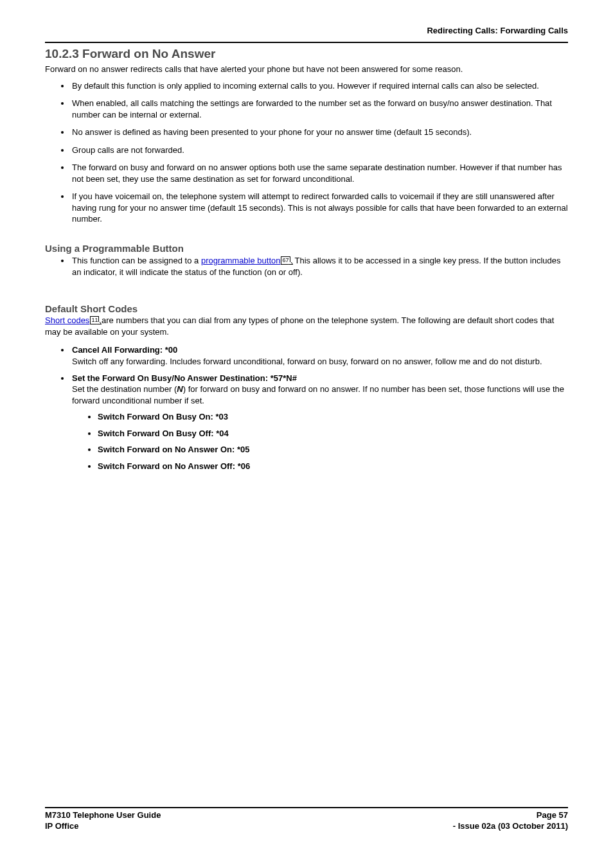 This screenshot has width=613, height=868. Describe the element at coordinates (125, 389) in the screenshot. I see `text: Set the destination number (` at that location.